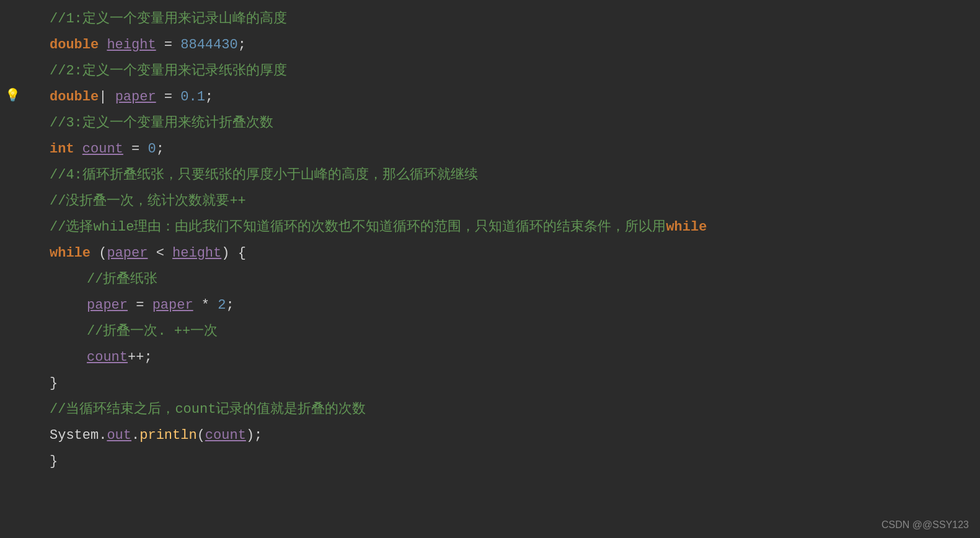  I want to click on lightbulb-icon: 💡, so click(12, 96).